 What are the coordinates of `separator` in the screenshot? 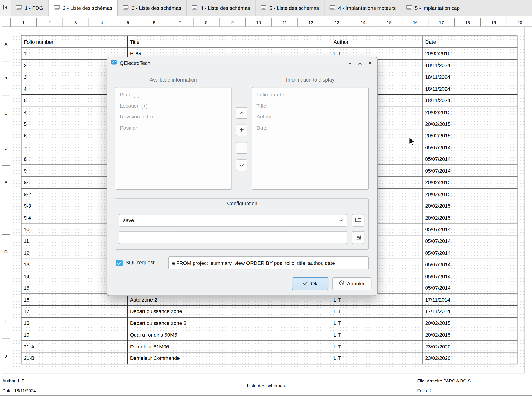 It's located at (242, 193).